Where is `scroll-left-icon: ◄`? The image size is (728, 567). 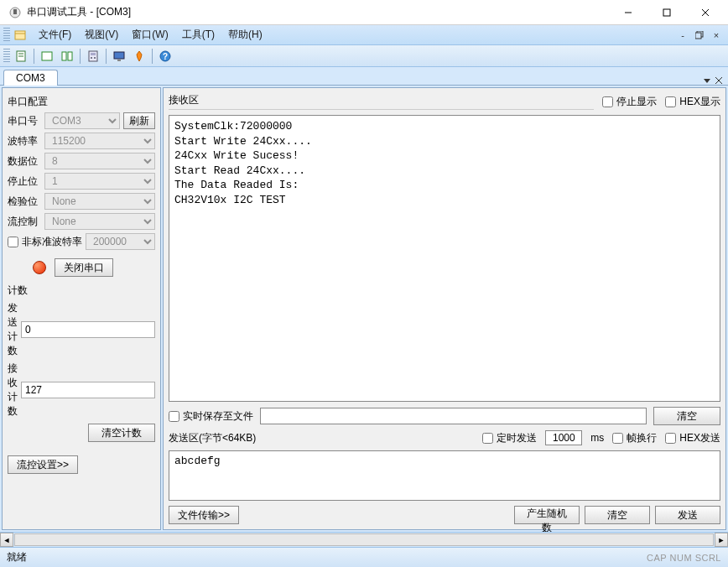 scroll-left-icon: ◄ is located at coordinates (7, 540).